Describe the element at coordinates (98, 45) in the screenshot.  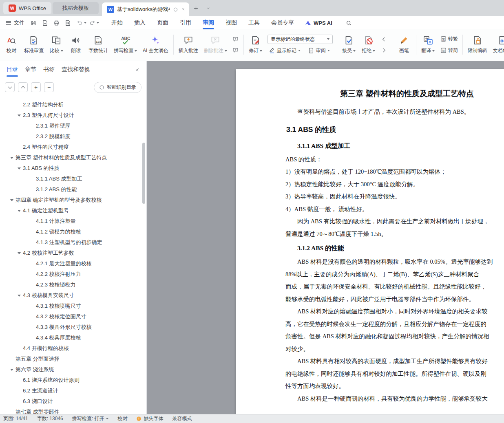
I see `ribbon-word-count-button: 123字数统计` at that location.